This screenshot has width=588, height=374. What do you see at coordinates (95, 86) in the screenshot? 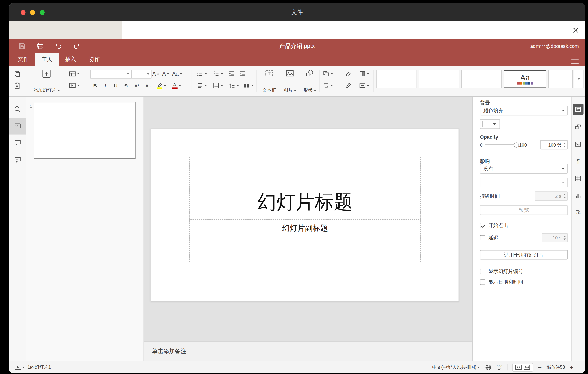
I see `bold-button: B` at bounding box center [95, 86].